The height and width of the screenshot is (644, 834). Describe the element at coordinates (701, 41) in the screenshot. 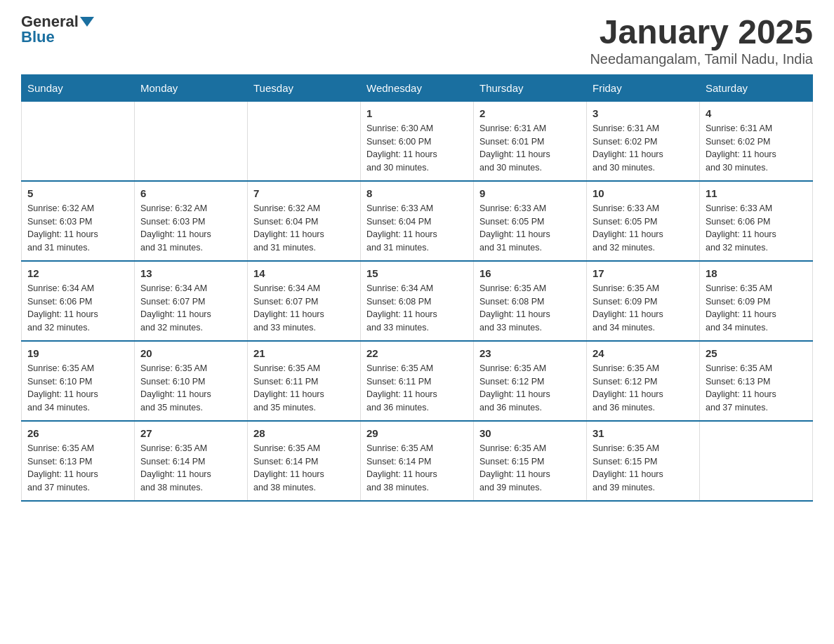

I see `title-block: January 2025 Needamangalam, Tamil Nadu, …` at that location.